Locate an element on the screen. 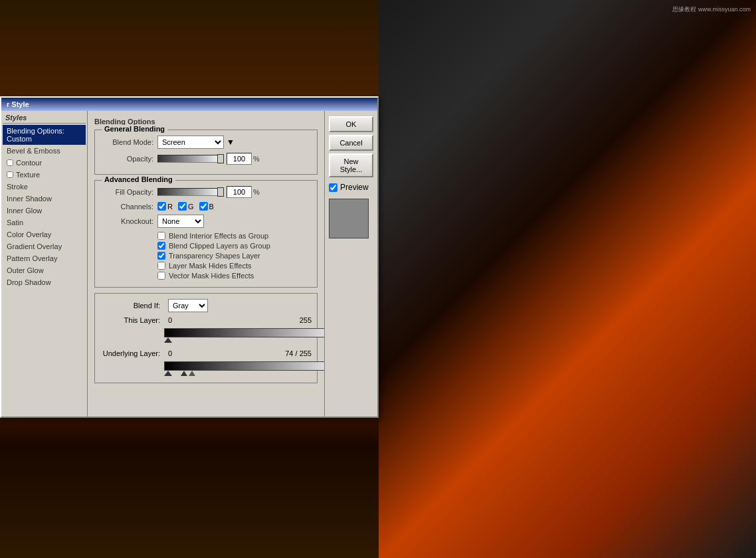 The height and width of the screenshot is (558, 756). sidebar-label-bevel-emboss: Bevel & Emboss is located at coordinates (33, 151).